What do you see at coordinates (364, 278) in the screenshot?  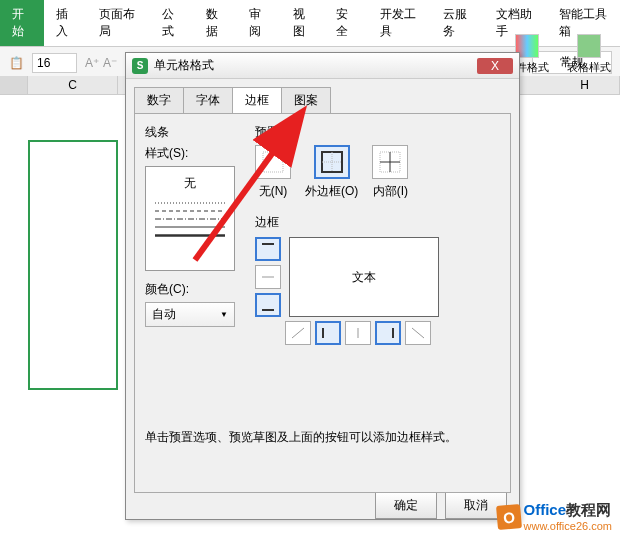 I see `preview-text: 文本` at bounding box center [364, 278].